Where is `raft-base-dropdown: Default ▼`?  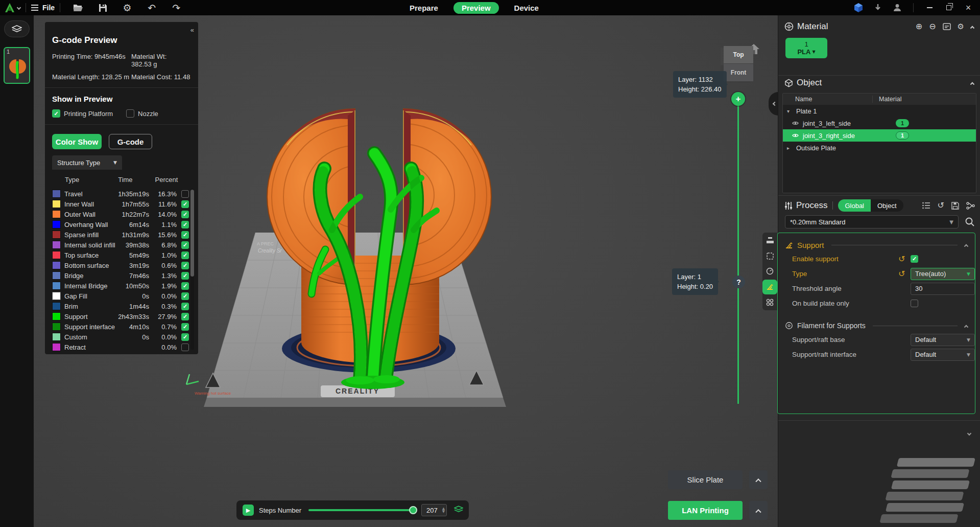 raft-base-dropdown: Default ▼ is located at coordinates (943, 340).